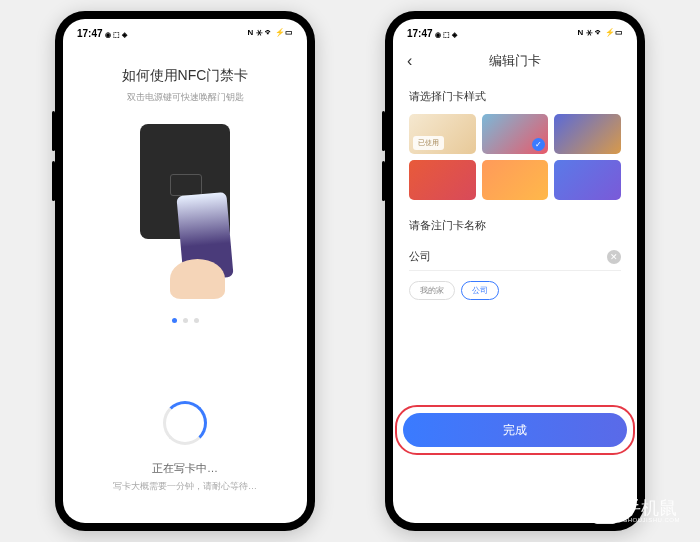 The image size is (700, 542). I want to click on watermark-subtext: SHOUJISHU.COM, so click(652, 520).